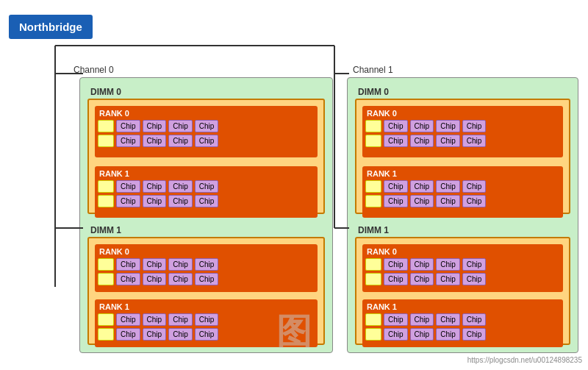 The height and width of the screenshot is (370, 588). What do you see at coordinates (463, 92) in the screenshot?
I see `channel1-dimm0-label: DIMM 0` at bounding box center [463, 92].